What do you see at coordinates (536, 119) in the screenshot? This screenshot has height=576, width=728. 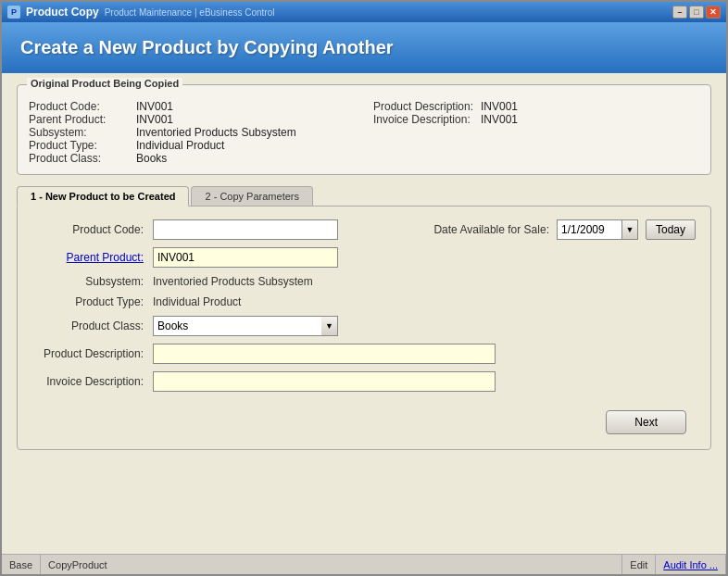 I see `orig-row-invoice-desc: Invoice Description: INV001` at bounding box center [536, 119].